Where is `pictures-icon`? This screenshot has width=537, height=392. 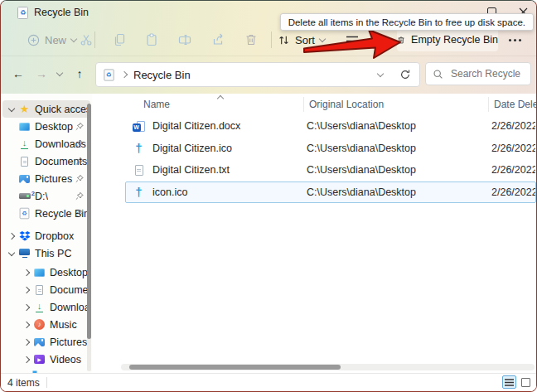
pictures-icon is located at coordinates (25, 179).